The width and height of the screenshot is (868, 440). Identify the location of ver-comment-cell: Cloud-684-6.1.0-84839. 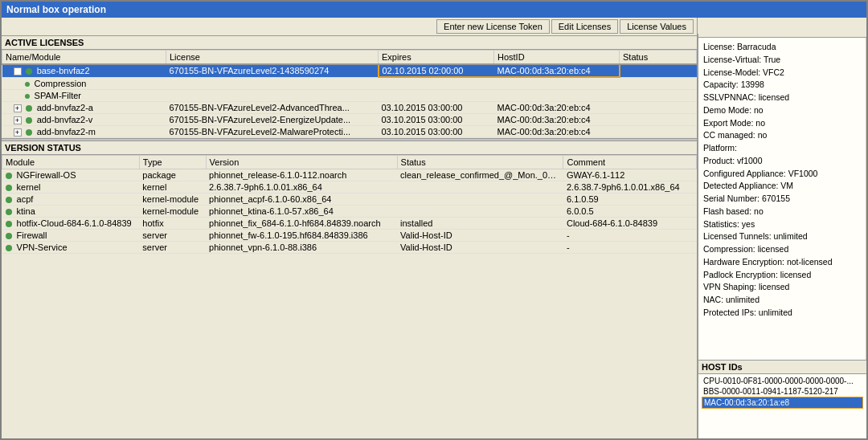
(630, 223).